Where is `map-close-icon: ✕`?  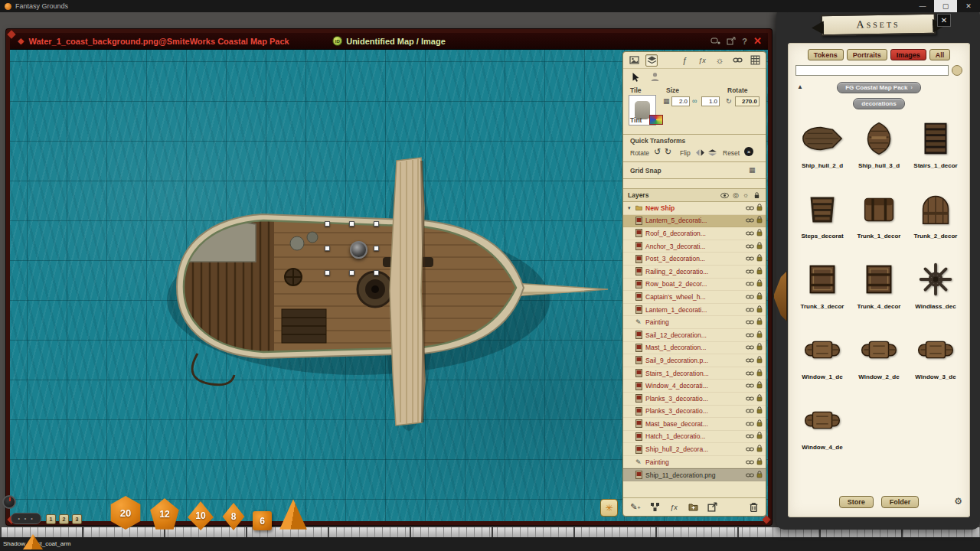 map-close-icon: ✕ is located at coordinates (758, 41).